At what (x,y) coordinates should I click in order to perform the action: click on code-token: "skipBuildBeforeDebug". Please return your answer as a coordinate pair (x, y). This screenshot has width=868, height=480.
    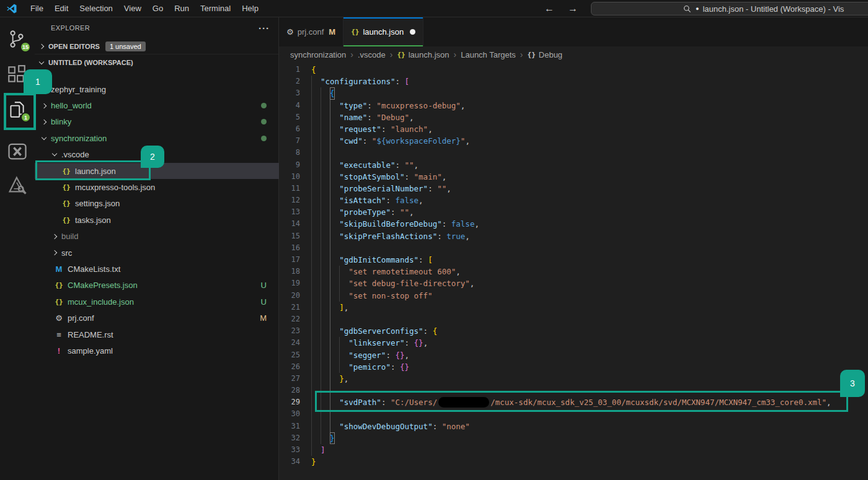
    Looking at the image, I should click on (391, 224).